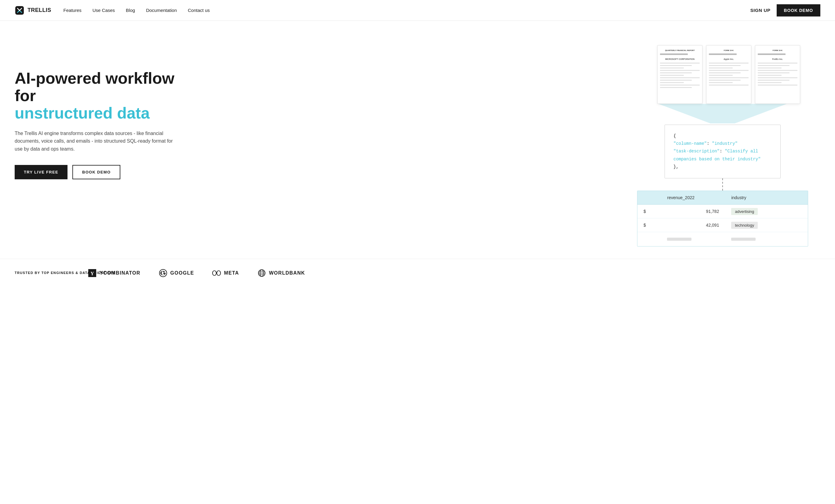 This screenshot has height=504, width=835. What do you see at coordinates (649, 198) in the screenshot?
I see `table-col-dollar` at bounding box center [649, 198].